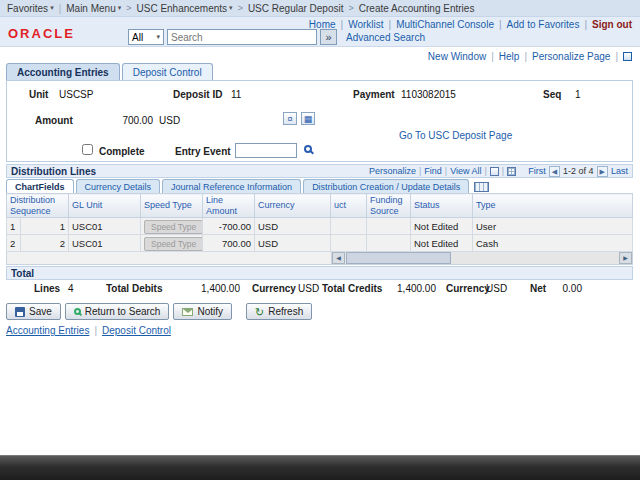 The height and width of the screenshot is (480, 640). I want to click on column-status: Status, so click(442, 206).